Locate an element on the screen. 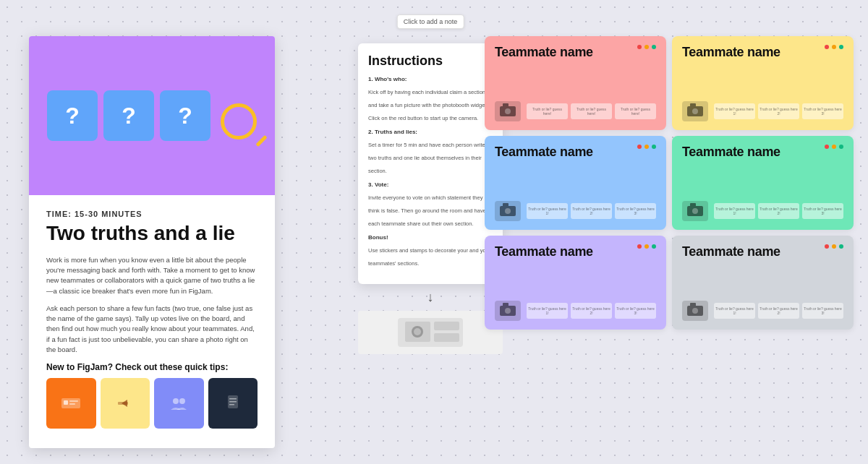 This screenshot has height=464, width=868. magnifier-icon is located at coordinates (239, 121).